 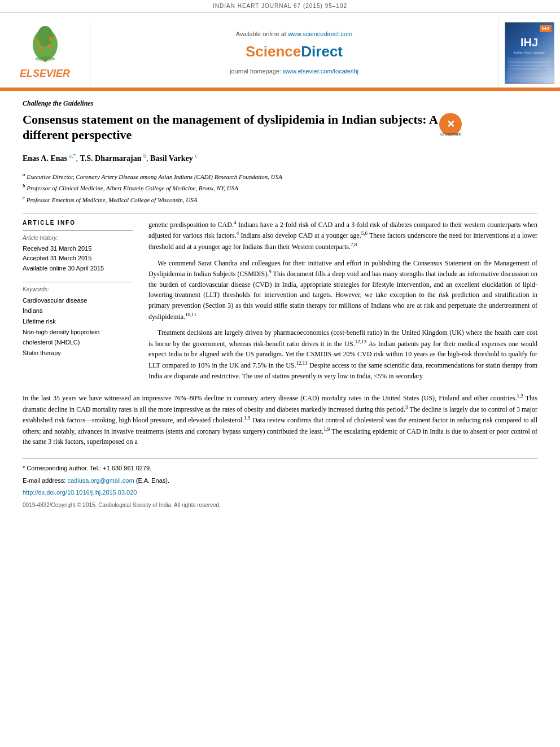 What do you see at coordinates (243, 128) in the screenshot?
I see `article-title: Consensus statement on the management of…` at bounding box center [243, 128].